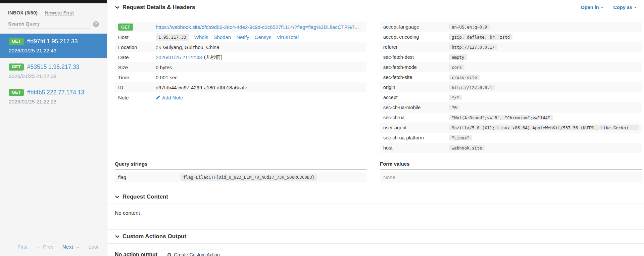  I want to click on section-title-text: Request Details & Headers, so click(159, 7).